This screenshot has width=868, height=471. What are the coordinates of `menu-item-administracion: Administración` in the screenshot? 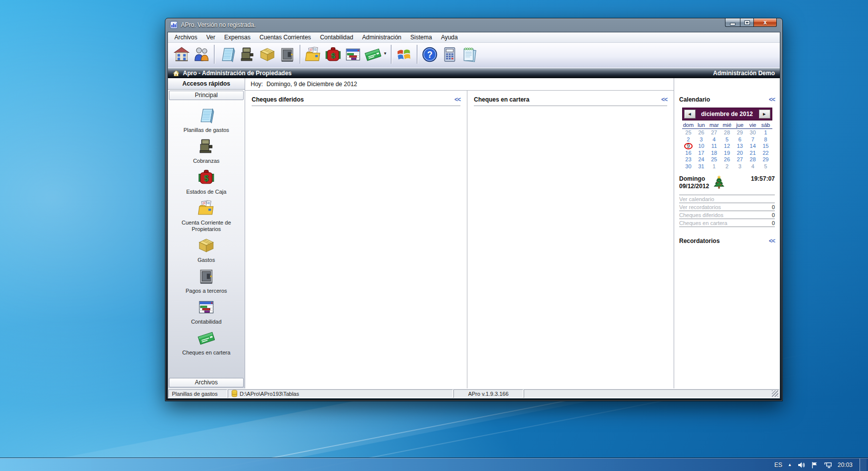 It's located at (382, 37).